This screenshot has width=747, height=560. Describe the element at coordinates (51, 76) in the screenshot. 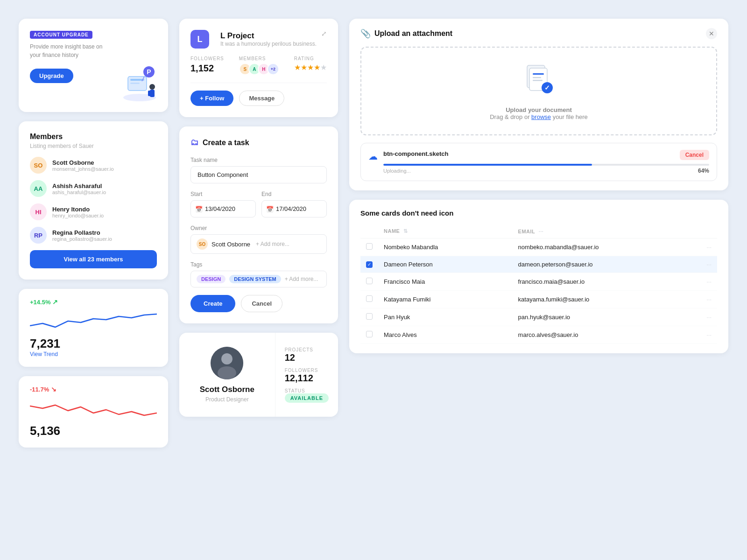

I see `upgrade-button: Upgrade` at that location.